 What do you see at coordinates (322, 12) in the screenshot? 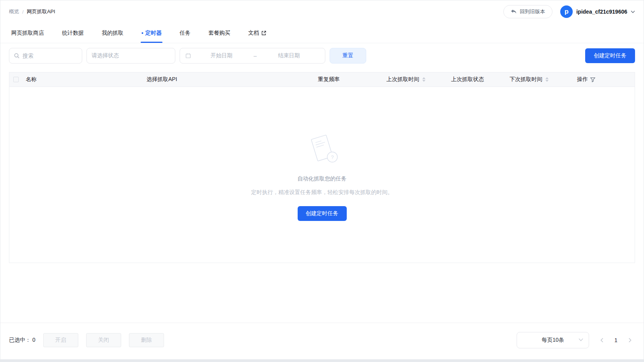
I see `topbar: 概览 / 网页抓取API 回到旧版本 p ipidea_cf21c919606` at bounding box center [322, 12].